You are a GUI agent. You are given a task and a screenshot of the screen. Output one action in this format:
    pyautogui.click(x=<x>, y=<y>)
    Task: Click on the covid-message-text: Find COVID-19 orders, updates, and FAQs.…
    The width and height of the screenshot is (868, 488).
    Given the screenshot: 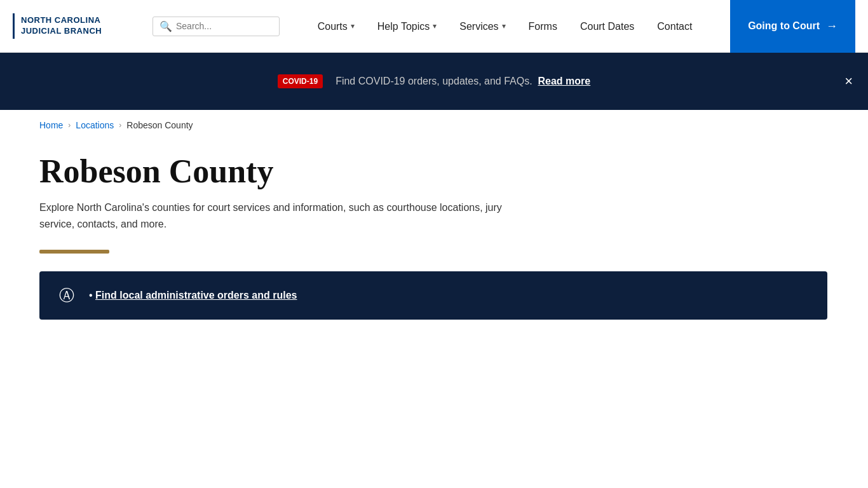 What is the action you would take?
    pyautogui.click(x=463, y=81)
    